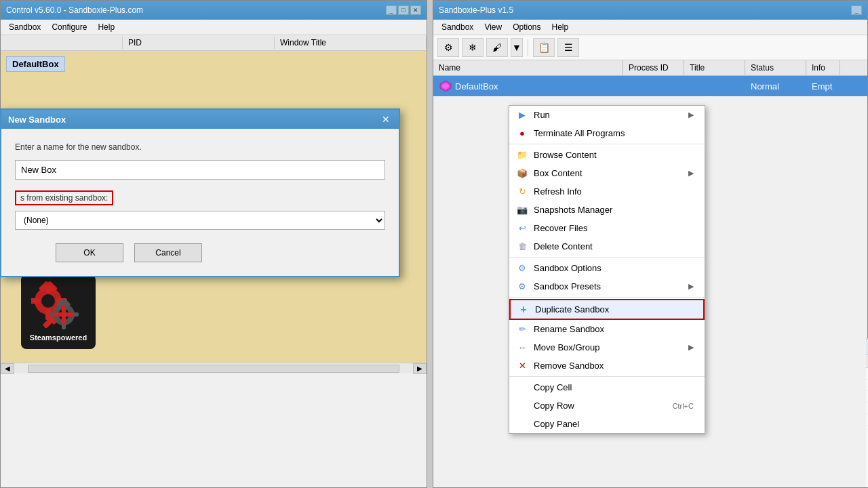 This screenshot has height=488, width=868. Describe the element at coordinates (691, 286) in the screenshot. I see `sandbox-presets-arrow: ▶` at that location.